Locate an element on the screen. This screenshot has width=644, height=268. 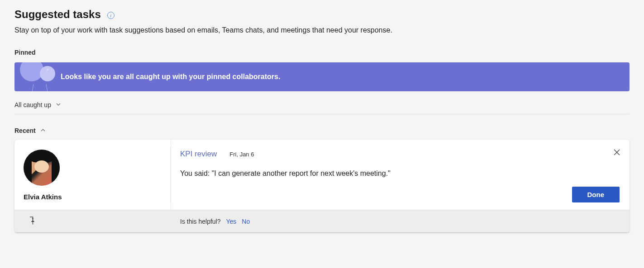
balloons-icon is located at coordinates (37, 77).